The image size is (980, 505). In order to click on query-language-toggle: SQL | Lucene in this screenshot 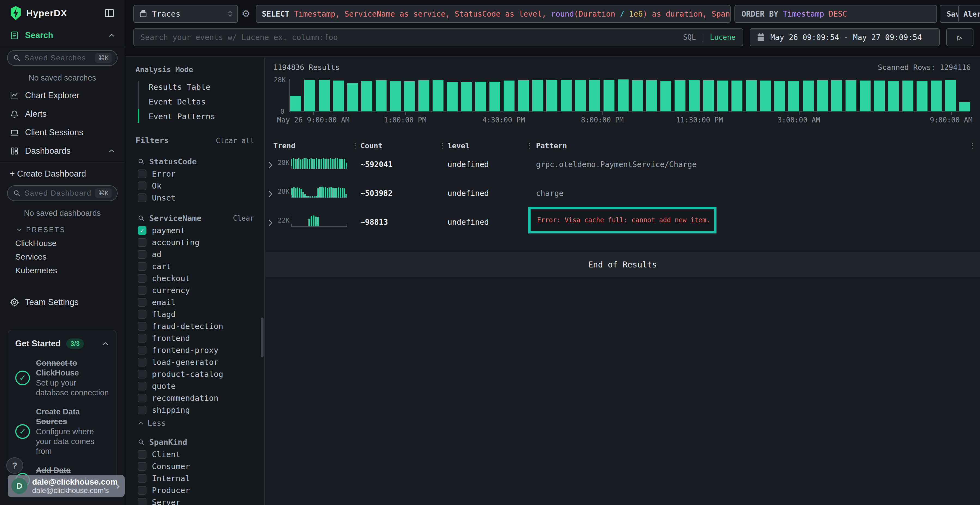, I will do `click(713, 37)`.